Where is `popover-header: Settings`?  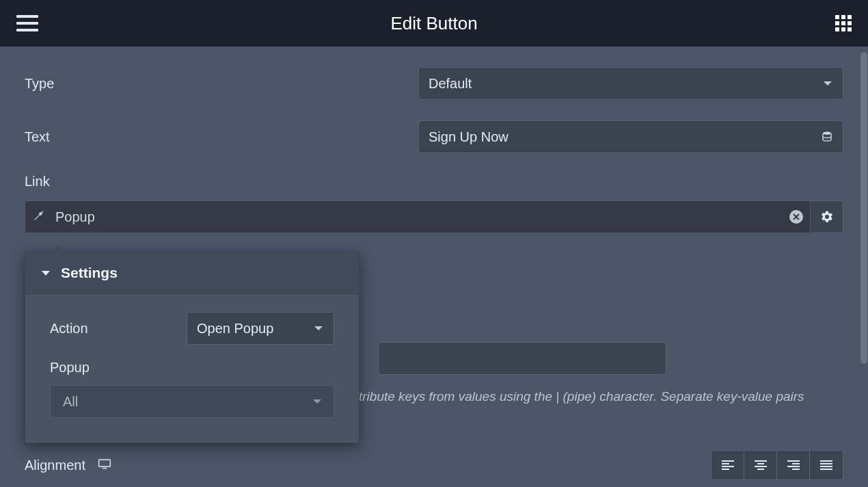
popover-header: Settings is located at coordinates (192, 274).